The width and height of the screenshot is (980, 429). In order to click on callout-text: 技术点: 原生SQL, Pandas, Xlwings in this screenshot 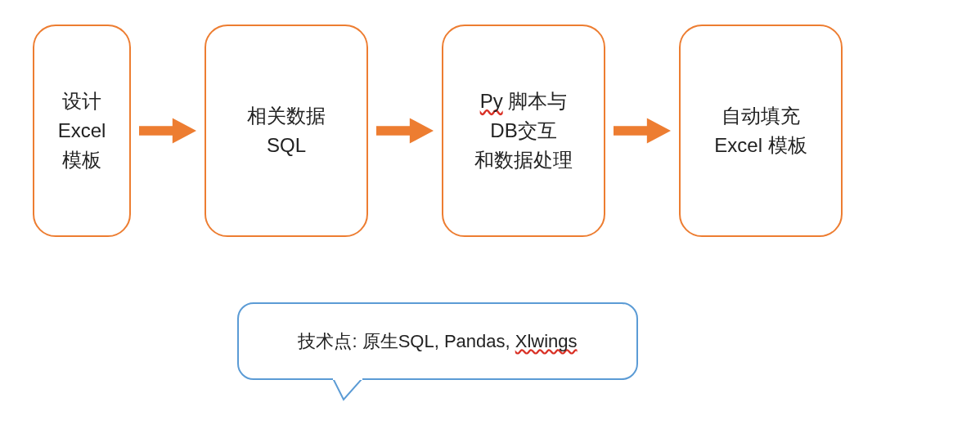, I will do `click(437, 342)`.